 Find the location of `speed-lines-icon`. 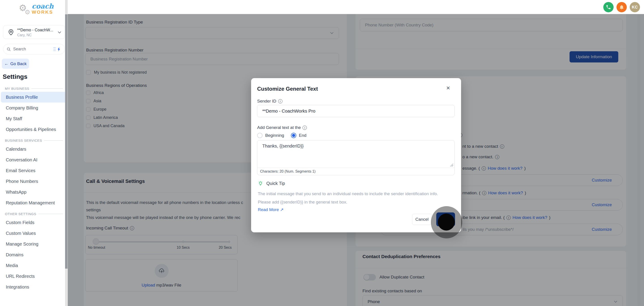

speed-lines-icon is located at coordinates (54, 49).